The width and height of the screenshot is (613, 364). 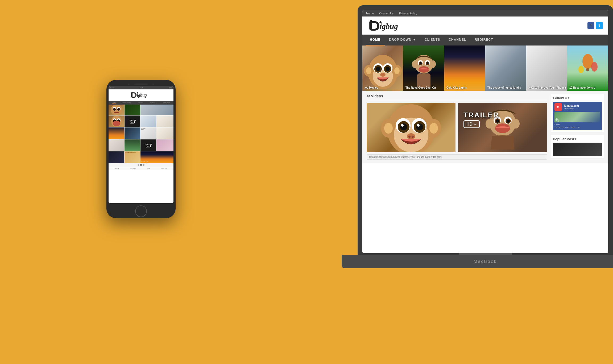 I want to click on hd-small-text: HD, so click(x=132, y=122).